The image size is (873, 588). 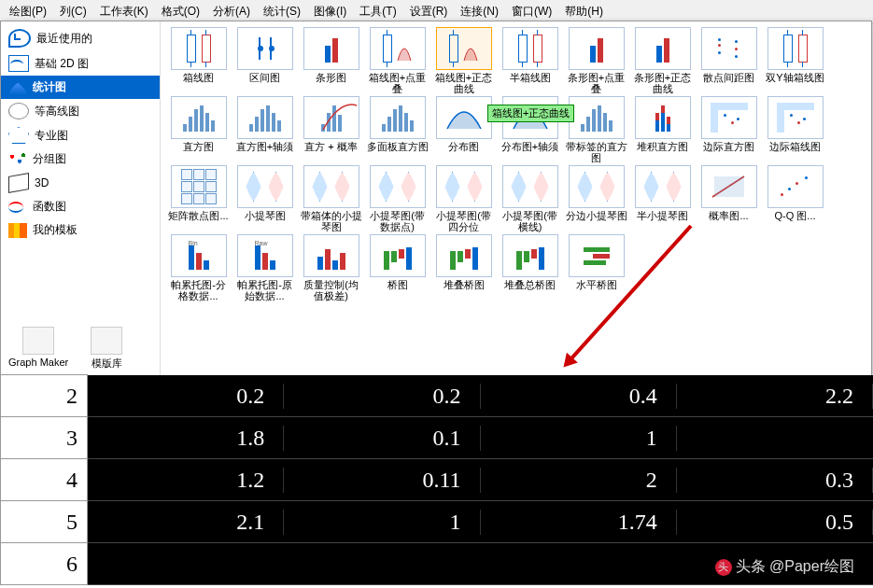 I want to click on chart-type-violinsplit: 分边小提琴图, so click(x=596, y=199).